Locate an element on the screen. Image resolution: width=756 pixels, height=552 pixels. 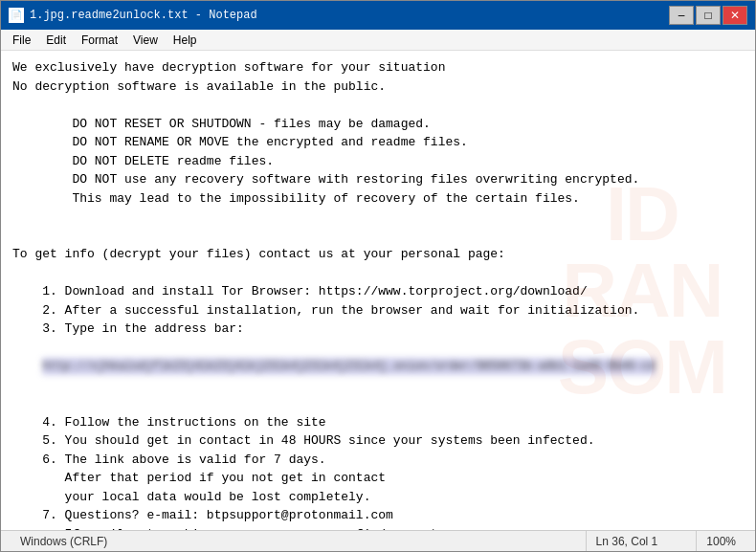
title-bar-left: 📄 1.jpg.readme2unlock.txt - Notepad is located at coordinates (133, 15).